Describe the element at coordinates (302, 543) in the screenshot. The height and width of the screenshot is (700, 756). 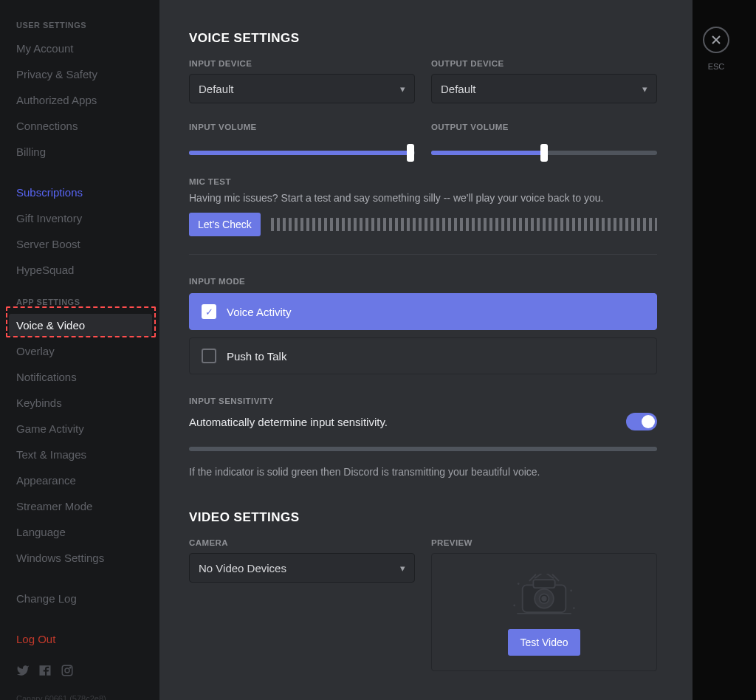
I see `label-camera: CAMERA` at that location.